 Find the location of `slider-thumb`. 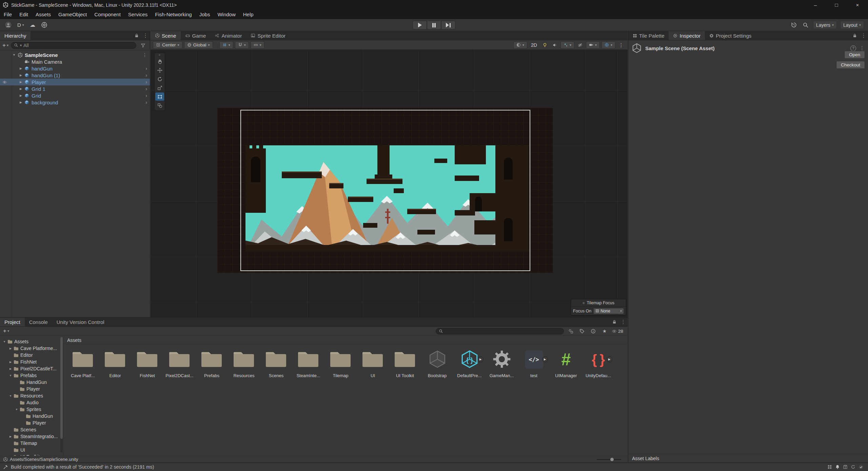

slider-thumb is located at coordinates (612, 459).